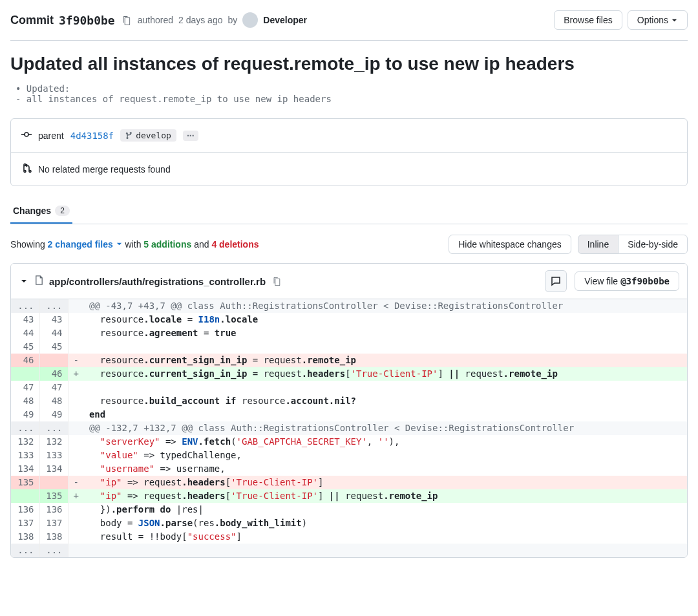 Image resolution: width=698 pixels, height=616 pixels. Describe the element at coordinates (349, 442) in the screenshot. I see `diff-line: 132132 "serverKey" => ENV.fetch('GAB_CAP…` at that location.